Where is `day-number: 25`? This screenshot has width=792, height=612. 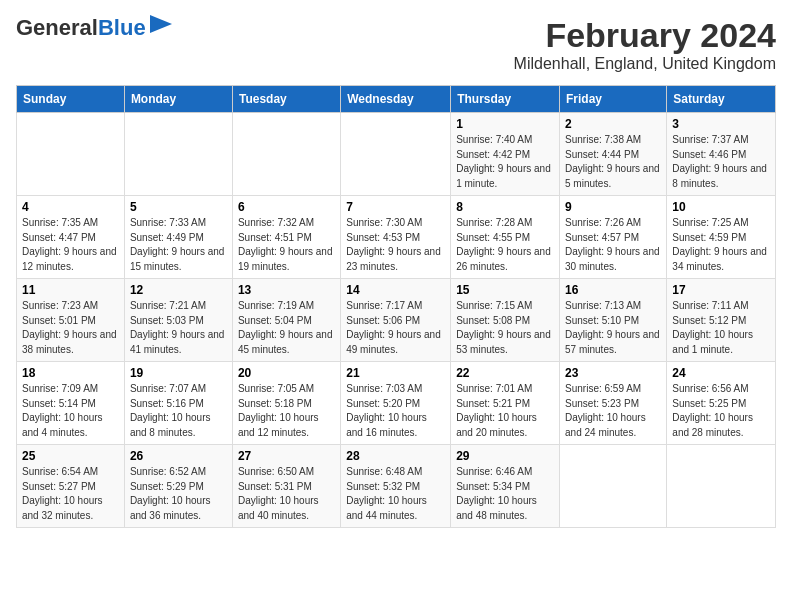 day-number: 25 is located at coordinates (70, 456).